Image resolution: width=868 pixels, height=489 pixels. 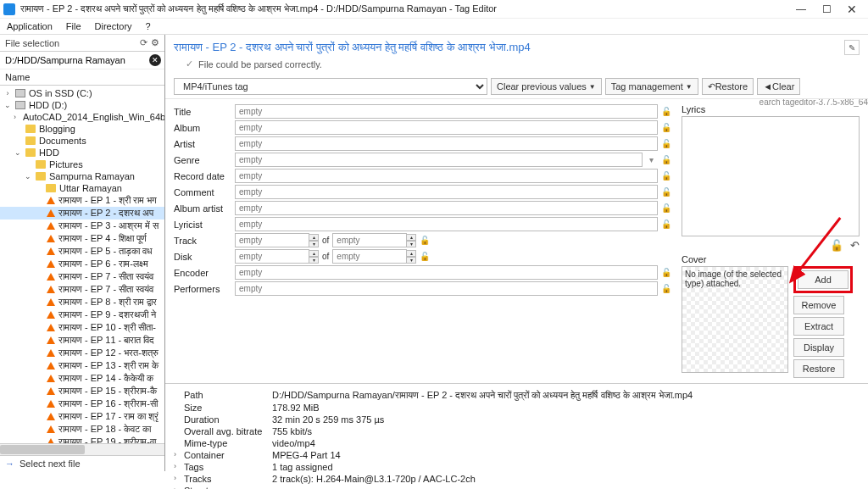 What do you see at coordinates (446, 288) in the screenshot?
I see `performers-input` at bounding box center [446, 288].